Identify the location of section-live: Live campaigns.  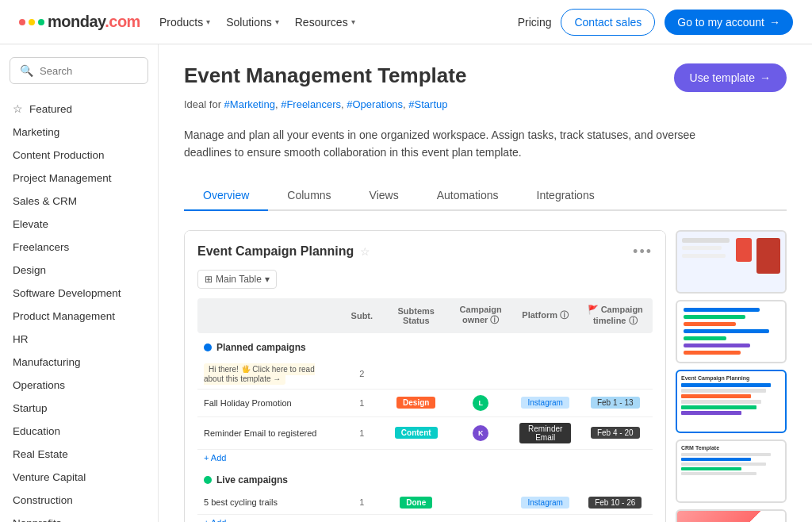
(425, 480).